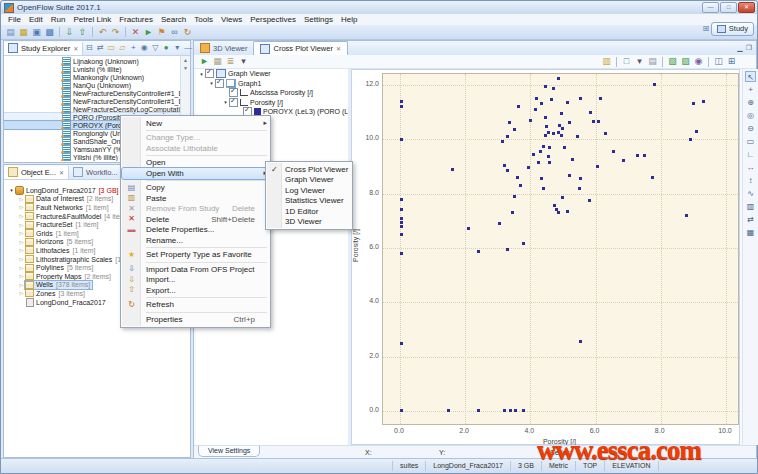 Image resolution: width=758 pixels, height=474 pixels. Describe the element at coordinates (204, 20) in the screenshot. I see `menu-tools: Tools` at that location.